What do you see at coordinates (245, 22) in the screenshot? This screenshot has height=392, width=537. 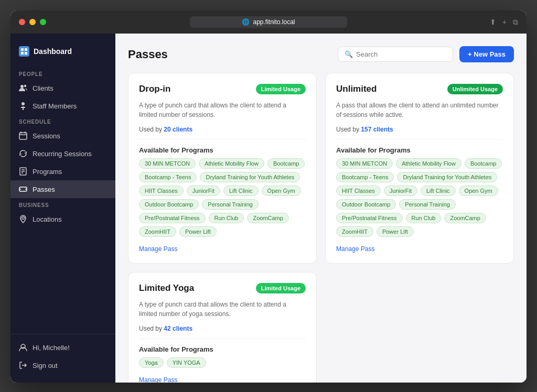 I see `favicon-icon: 🌐` at bounding box center [245, 22].